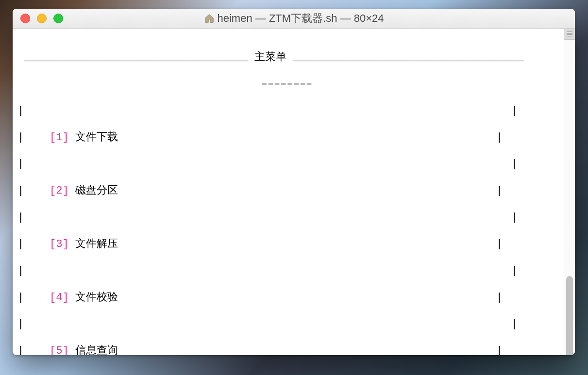 Image resolution: width=588 pixels, height=375 pixels. I want to click on home-icon, so click(209, 18).